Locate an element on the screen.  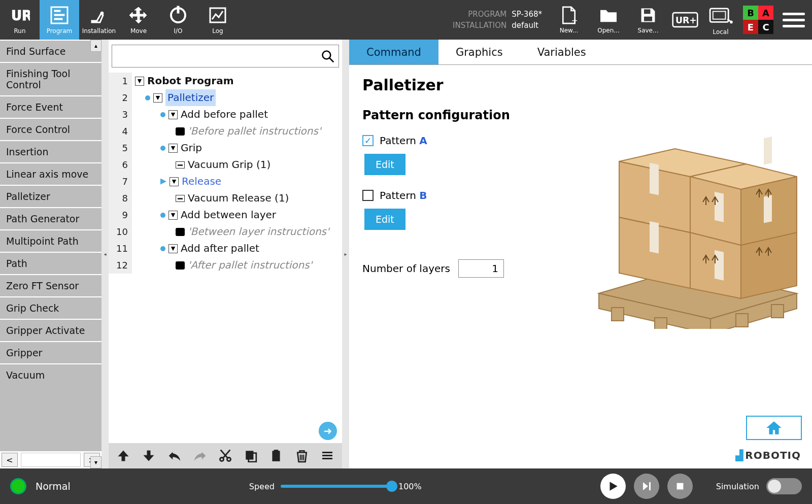
edit-pattern-b-button: Edit is located at coordinates (385, 219).